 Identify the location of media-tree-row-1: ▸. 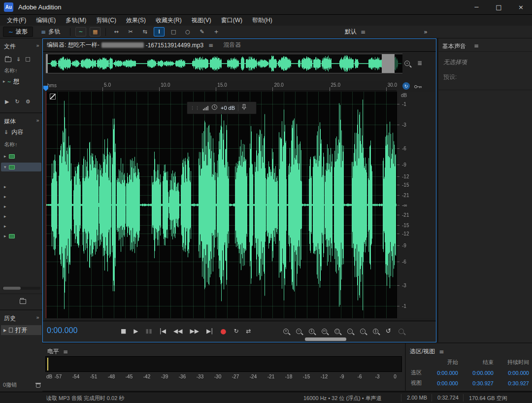
(21, 156).